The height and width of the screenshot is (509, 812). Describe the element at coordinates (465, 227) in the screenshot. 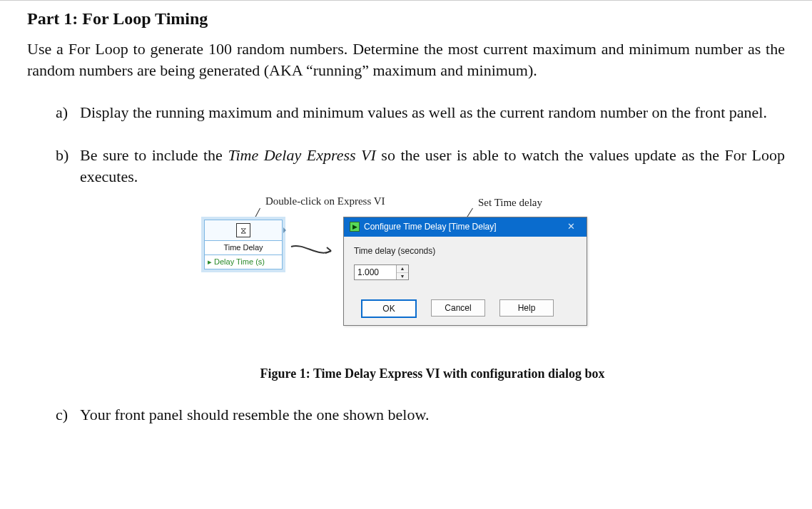

I see `dialog-titlebar: ▶ Configure Time Delay [Time Delay] ✕` at that location.